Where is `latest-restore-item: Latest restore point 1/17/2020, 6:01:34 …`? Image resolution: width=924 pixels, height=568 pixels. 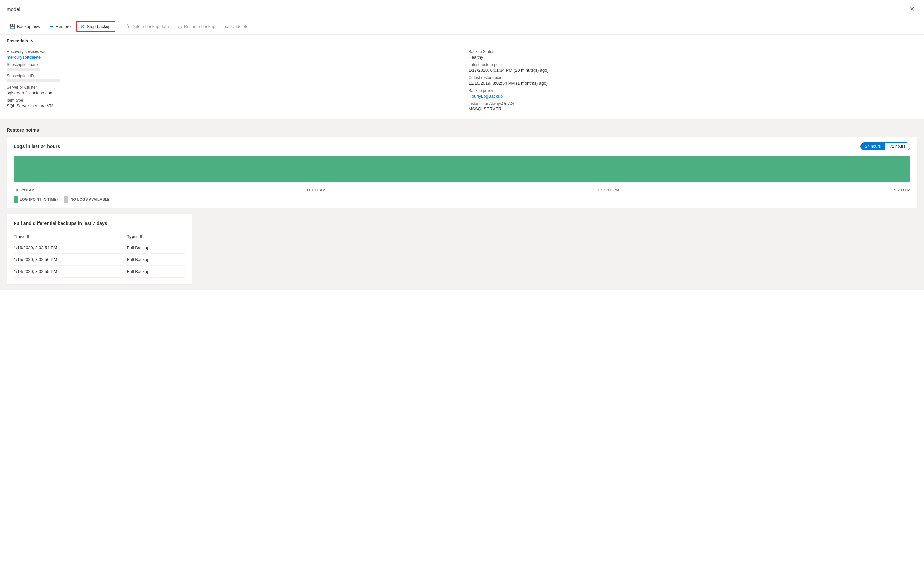
latest-restore-item: Latest restore point 1/17/2020, 6:01:34 … is located at coordinates (693, 68).